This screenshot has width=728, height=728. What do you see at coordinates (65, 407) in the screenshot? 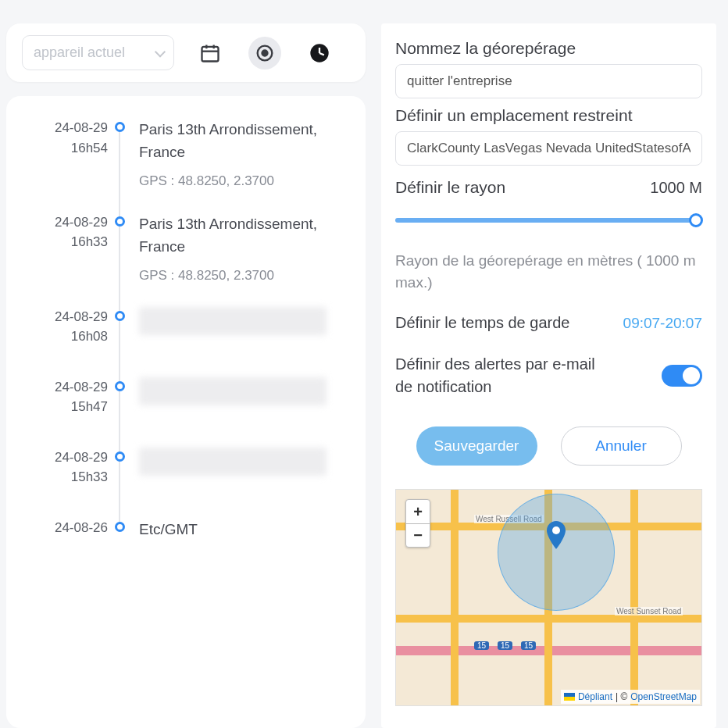
I see `entry-time: 15h47` at bounding box center [65, 407].